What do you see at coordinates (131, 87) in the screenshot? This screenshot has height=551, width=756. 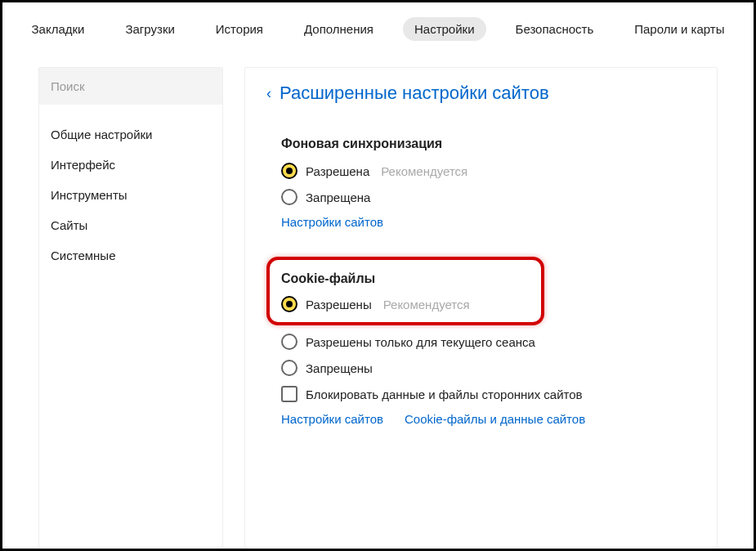 I see `search-input` at bounding box center [131, 87].